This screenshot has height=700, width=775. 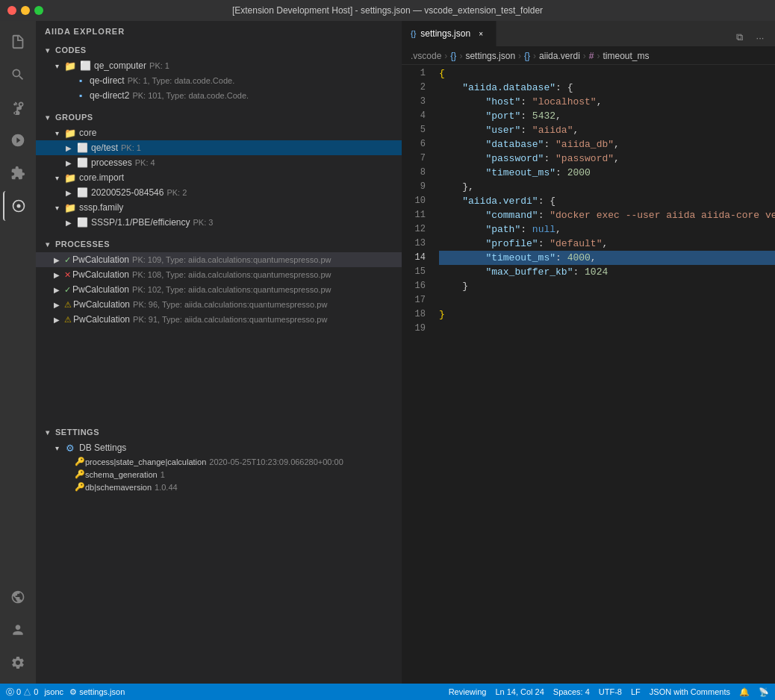 What do you see at coordinates (607, 315) in the screenshot?
I see `code-line-18: }` at bounding box center [607, 315].